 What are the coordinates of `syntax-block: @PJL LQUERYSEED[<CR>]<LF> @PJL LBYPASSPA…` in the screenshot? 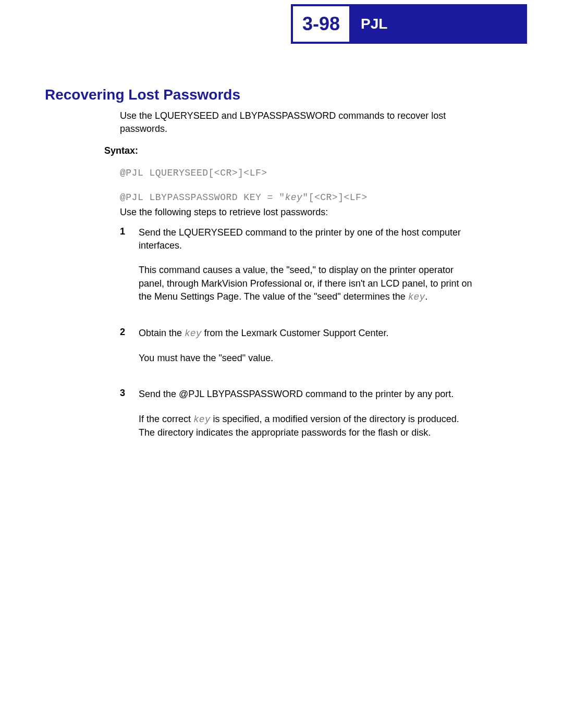 It's located at (244, 186).